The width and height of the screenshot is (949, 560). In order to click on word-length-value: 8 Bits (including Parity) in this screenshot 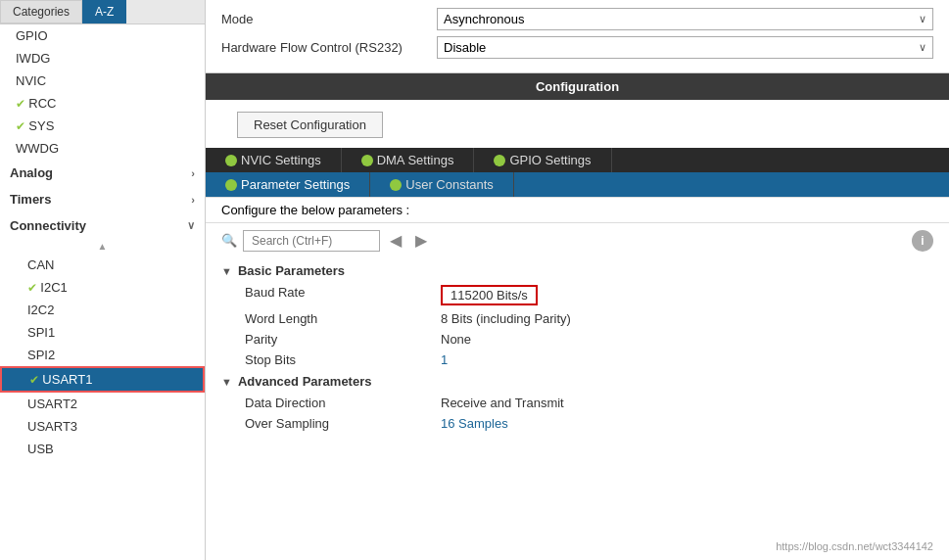, I will do `click(505, 319)`.